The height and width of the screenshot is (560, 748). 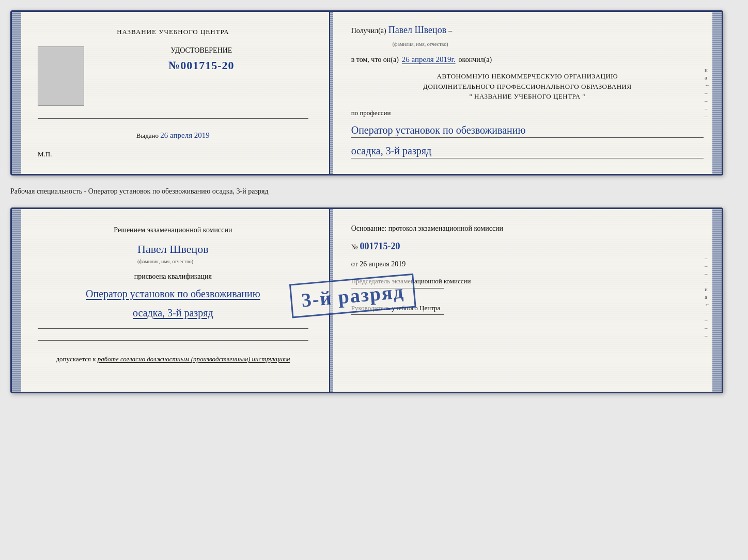 I want to click on mp-label: М.П., so click(x=44, y=154).